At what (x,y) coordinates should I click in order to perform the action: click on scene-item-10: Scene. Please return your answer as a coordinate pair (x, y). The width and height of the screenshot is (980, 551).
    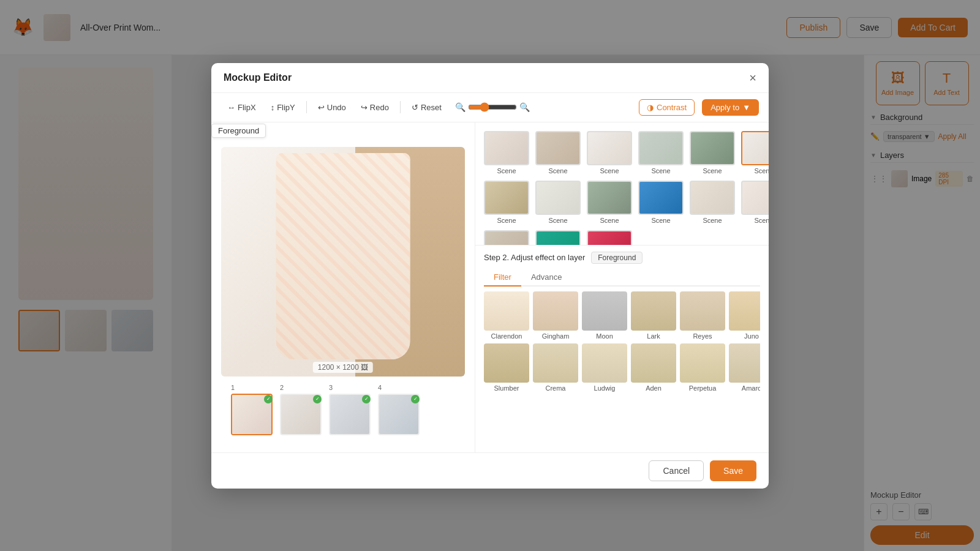
    Looking at the image, I should click on (661, 202).